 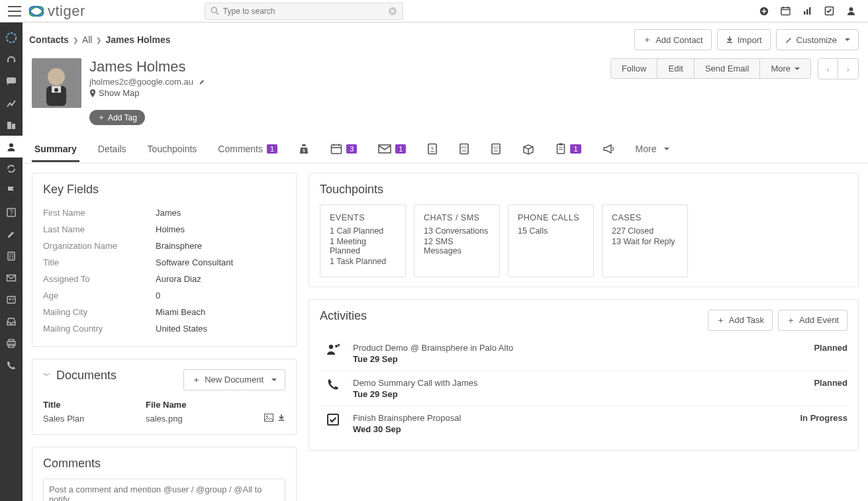 I want to click on tab-campaign-icon, so click(x=608, y=149).